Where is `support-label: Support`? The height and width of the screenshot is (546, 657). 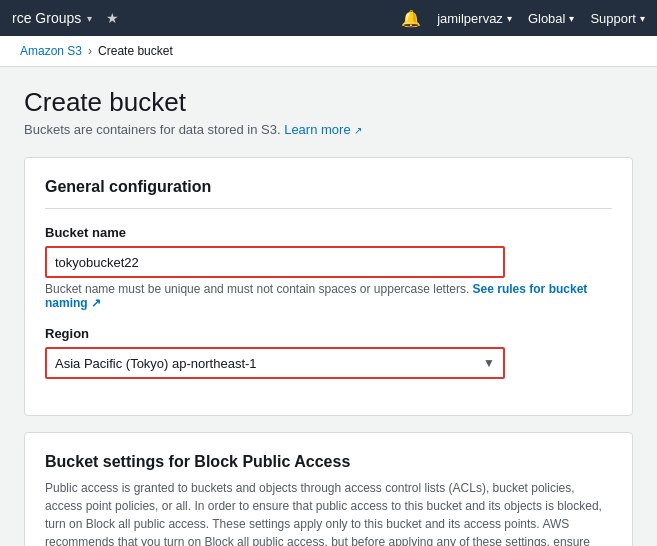 support-label: Support is located at coordinates (613, 18).